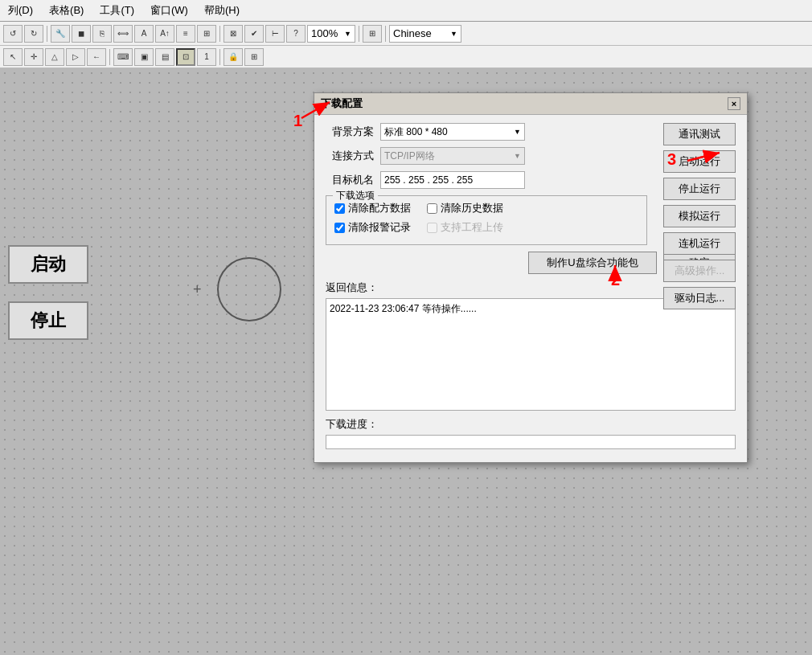 The width and height of the screenshot is (812, 655). Describe the element at coordinates (233, 57) in the screenshot. I see `tb2-btn6: 🔒` at that location.